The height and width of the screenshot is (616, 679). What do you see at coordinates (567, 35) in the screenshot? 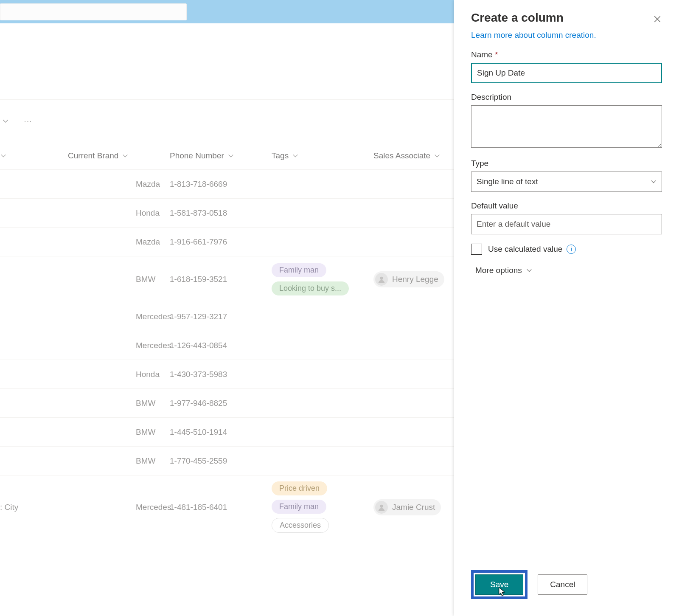
I see `learn-more-link: Learn more about column creation.` at bounding box center [567, 35].